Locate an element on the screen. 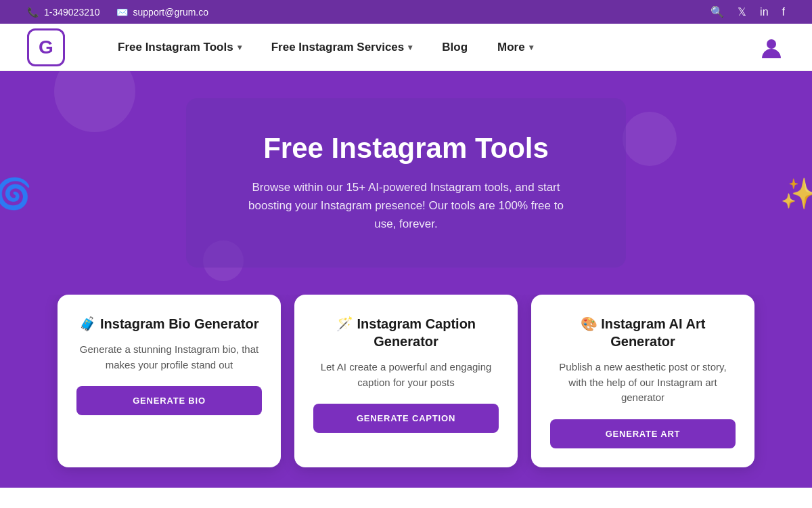 The height and width of the screenshot is (508, 812). card-caption-desc: Let AI create a powerful and engaging ca… is located at coordinates (406, 375).